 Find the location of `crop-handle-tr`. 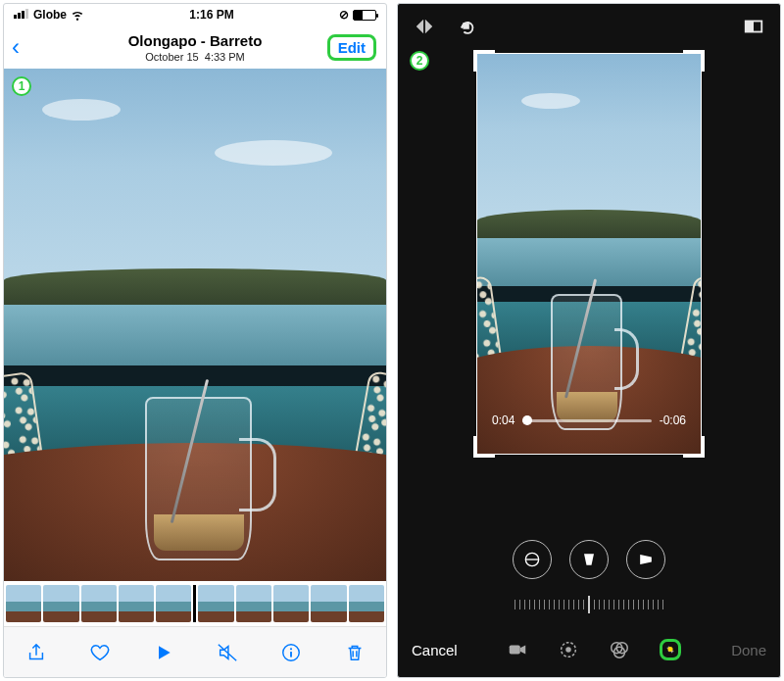

crop-handle-tr is located at coordinates (694, 61).